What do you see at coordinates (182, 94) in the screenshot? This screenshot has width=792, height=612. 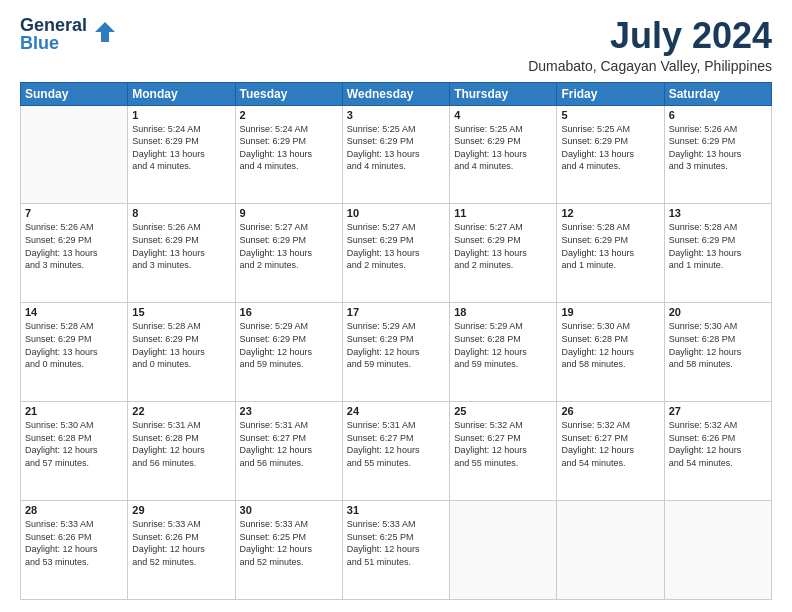 I see `calendar-header-monday: Monday` at bounding box center [182, 94].